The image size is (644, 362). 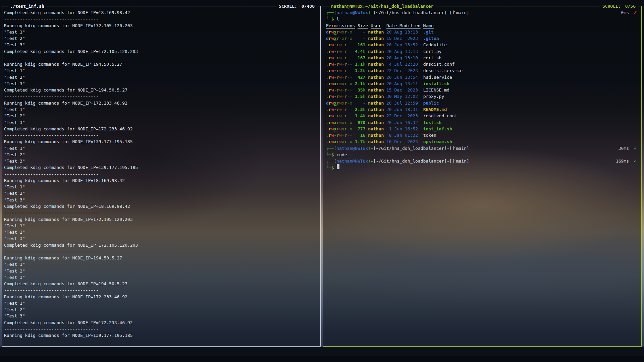 What do you see at coordinates (27, 6) in the screenshot?
I see `left-pane-title: ./test_inf.sh` at bounding box center [27, 6].